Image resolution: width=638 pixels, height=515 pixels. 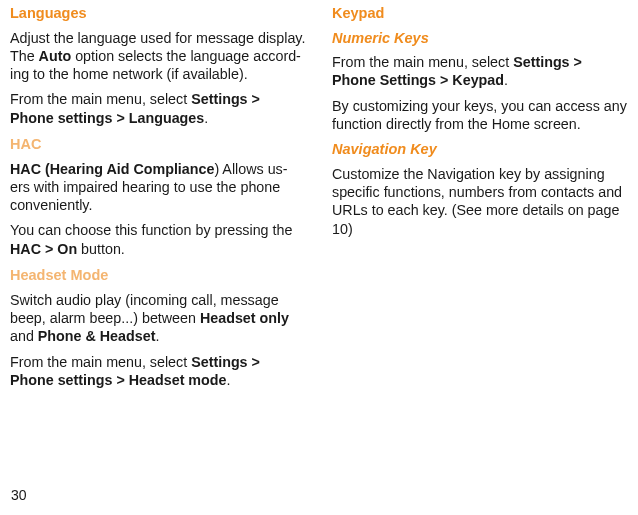 What do you see at coordinates (480, 202) in the screenshot?
I see `nav-paragraph-1: Customize the Navigation key by assignin…` at bounding box center [480, 202].